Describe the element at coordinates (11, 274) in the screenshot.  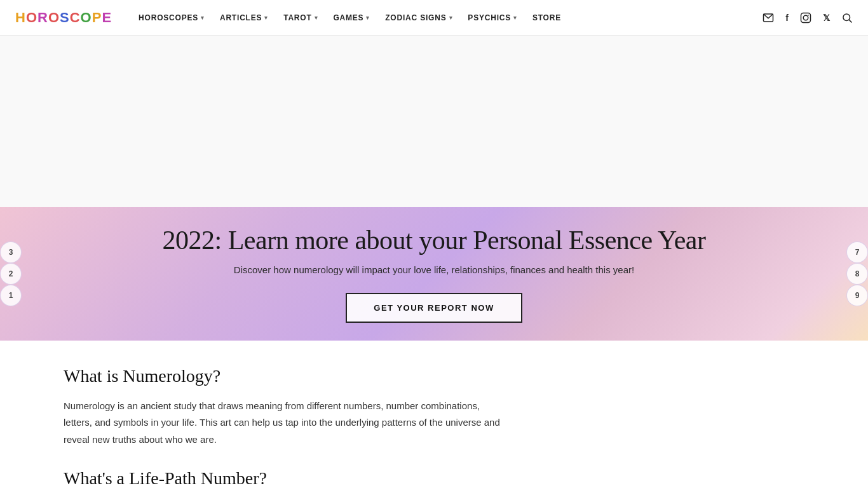
I see `left-badge-2: 2` at that location.